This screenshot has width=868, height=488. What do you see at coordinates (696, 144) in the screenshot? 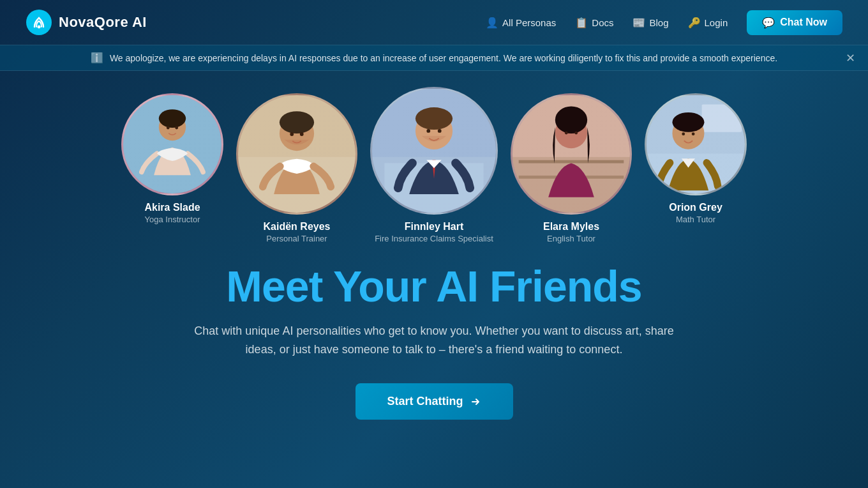
I see `persona-avatar-orion` at bounding box center [696, 144].